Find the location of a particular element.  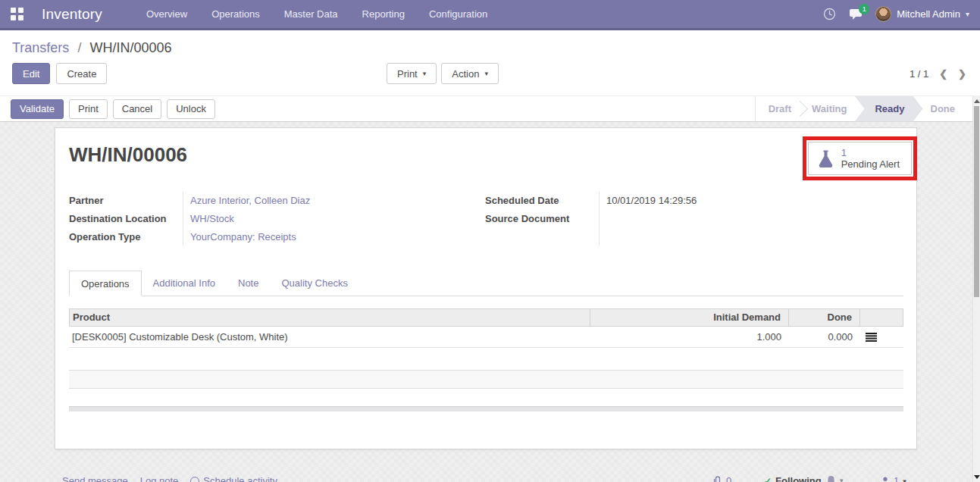

list-icon is located at coordinates (872, 337).